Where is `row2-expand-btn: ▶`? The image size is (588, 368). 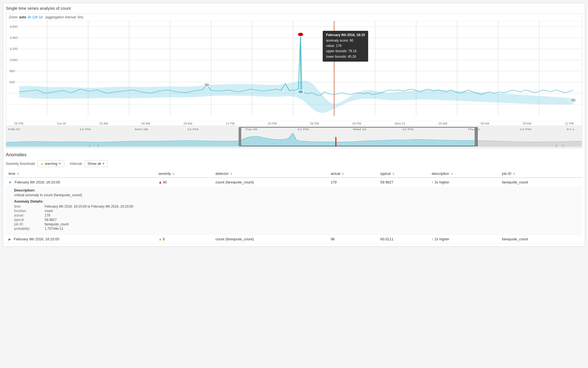 row2-expand-btn: ▶ is located at coordinates (10, 239).